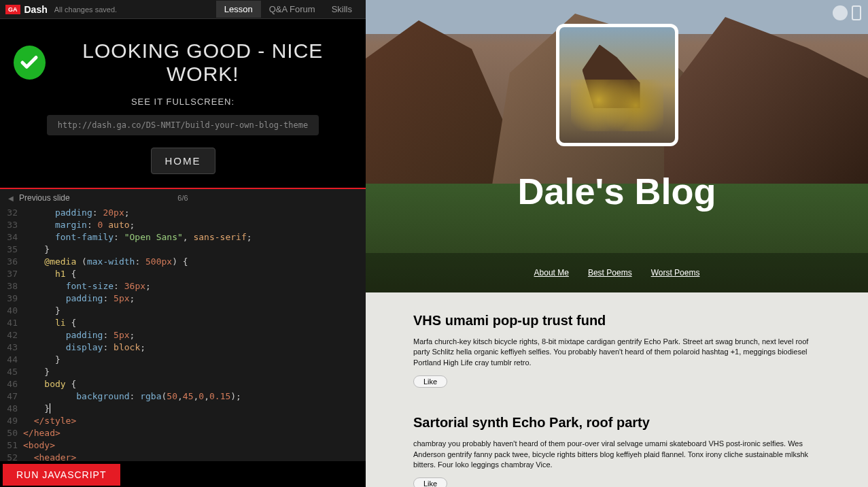  I want to click on blog-title: Dale's Blog, so click(617, 191).